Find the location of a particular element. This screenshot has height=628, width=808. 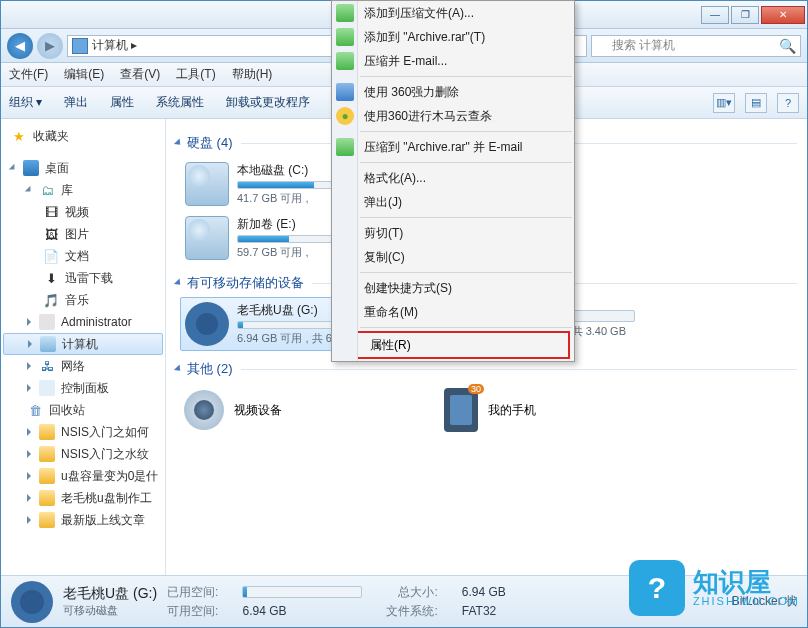

nav-label: 库 is located at coordinates (67, 190).